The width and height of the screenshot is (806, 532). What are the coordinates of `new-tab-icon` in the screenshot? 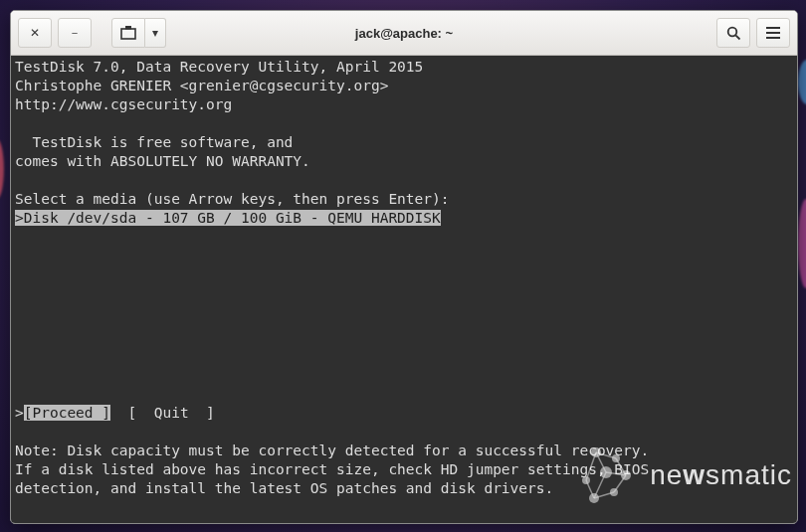 It's located at (128, 33).